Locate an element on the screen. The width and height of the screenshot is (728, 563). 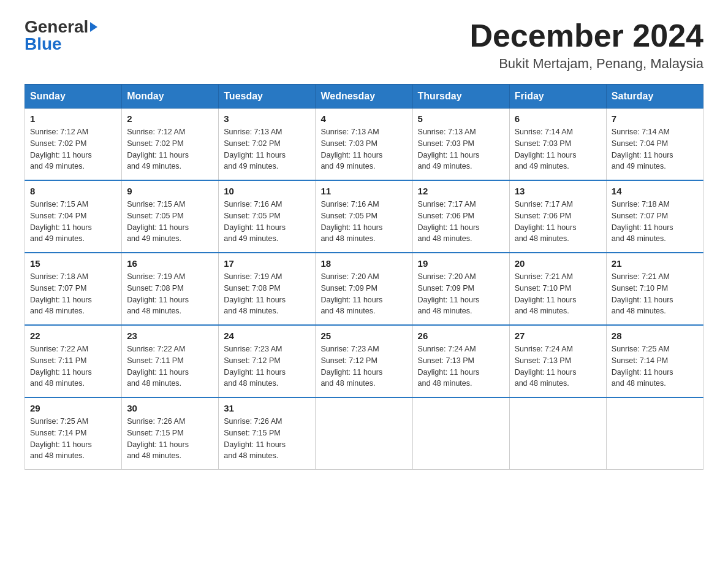
day-number: 27 is located at coordinates (558, 336).